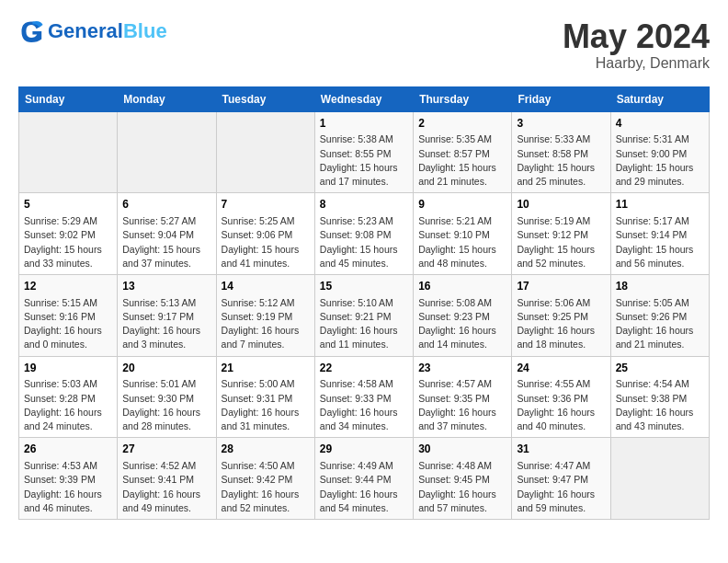 The image size is (728, 563). I want to click on day-number: 2, so click(462, 123).